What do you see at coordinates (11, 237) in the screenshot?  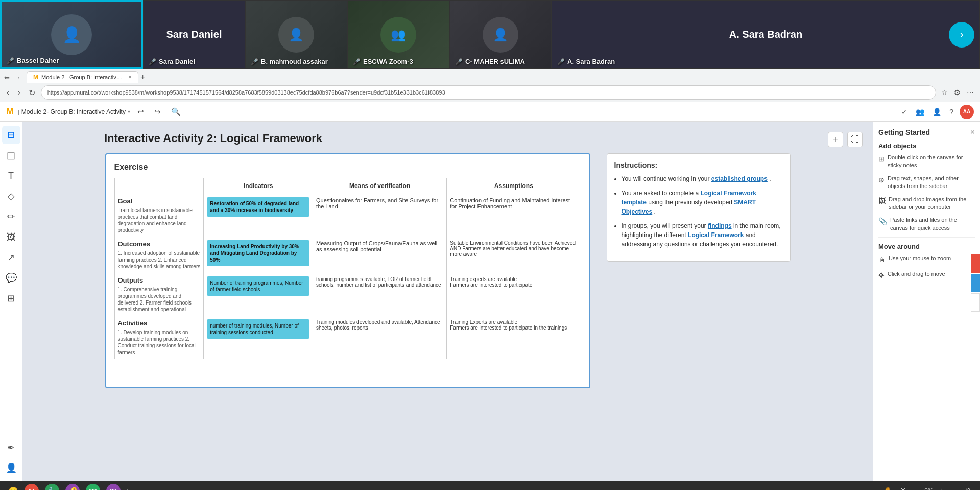 I see `toolbar-image-button: 🖼` at bounding box center [11, 237].